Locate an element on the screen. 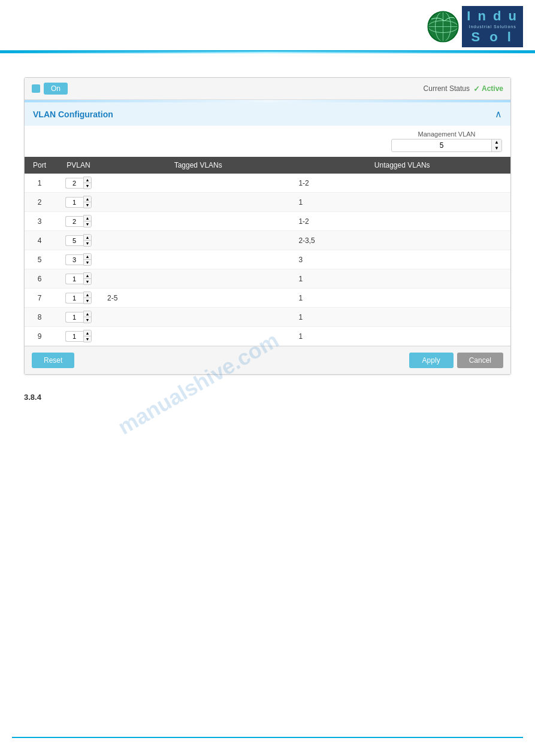 This screenshot has width=535, height=756. logo-sol: S o l is located at coordinates (492, 37).